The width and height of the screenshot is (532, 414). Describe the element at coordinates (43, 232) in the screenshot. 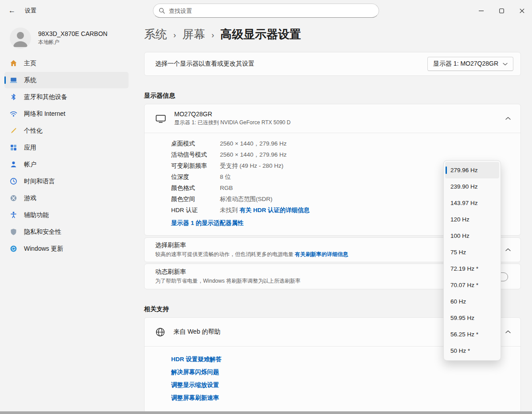

I see `sidebar-item-label: 隐私和安全性` at that location.